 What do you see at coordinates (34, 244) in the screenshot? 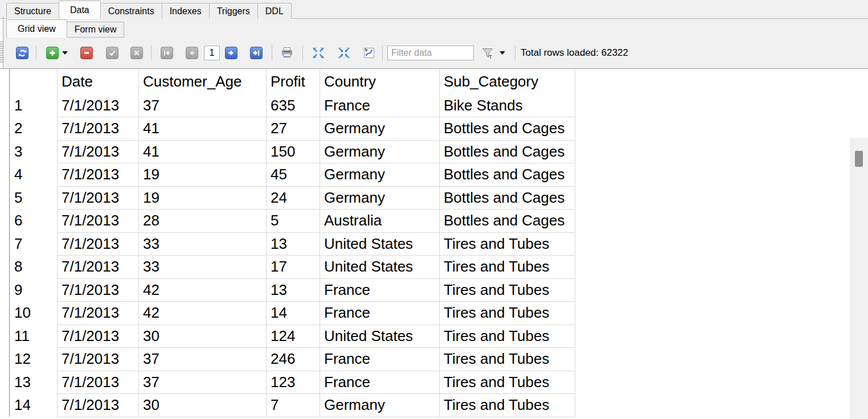
I see `row-number: 7` at bounding box center [34, 244].